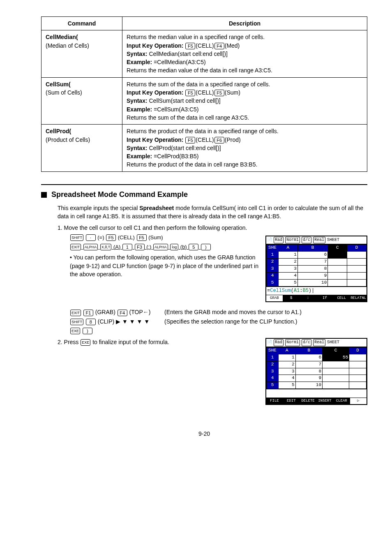 Image resolution: width=392 pixels, height=555 pixels. I want to click on status-tag: Real, so click(319, 343).